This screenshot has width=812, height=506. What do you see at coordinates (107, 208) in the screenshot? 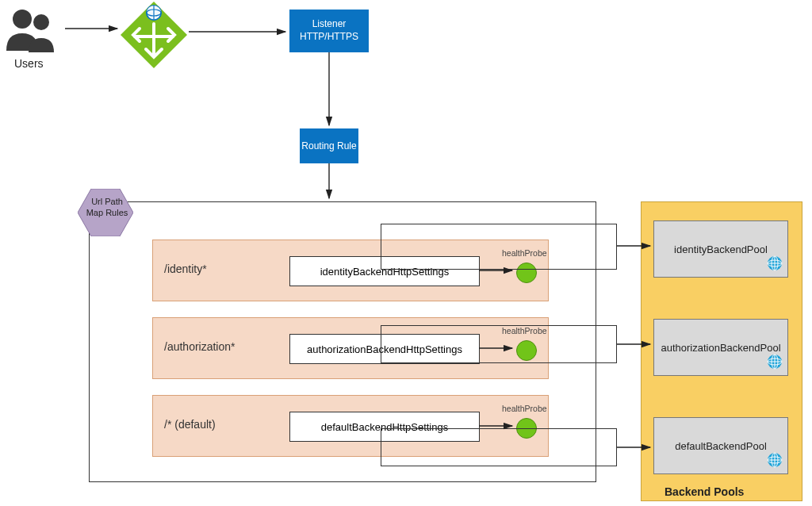
I see `url-path-map-label: Url Path Map Rules` at bounding box center [107, 208].